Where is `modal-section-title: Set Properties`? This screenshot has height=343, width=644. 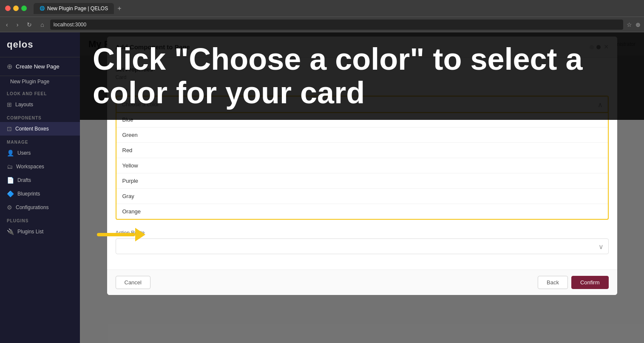 modal-section-title: Set Properties is located at coordinates (362, 70).